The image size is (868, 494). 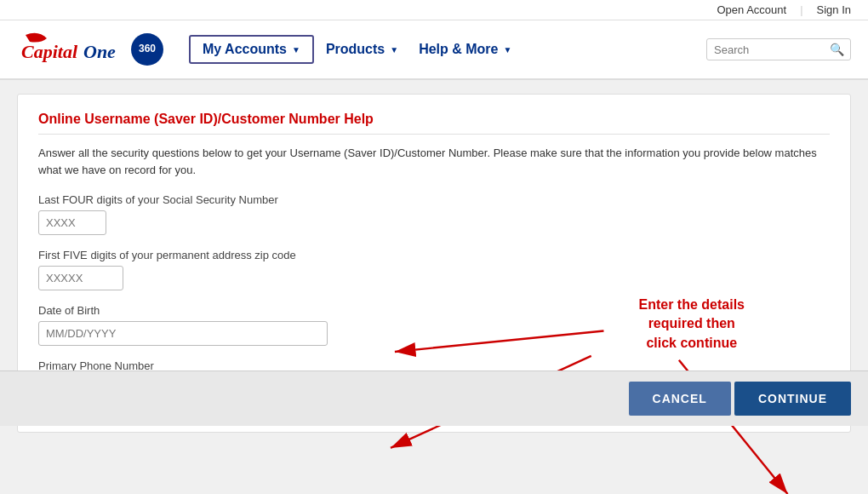 I want to click on my-accounts-arrow: ▼, so click(x=296, y=49).